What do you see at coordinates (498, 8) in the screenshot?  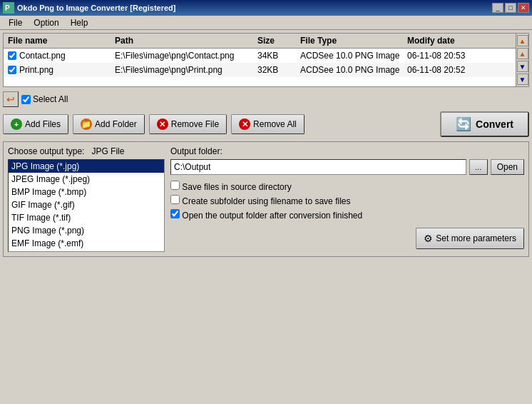 I see `minimize-button: _` at bounding box center [498, 8].